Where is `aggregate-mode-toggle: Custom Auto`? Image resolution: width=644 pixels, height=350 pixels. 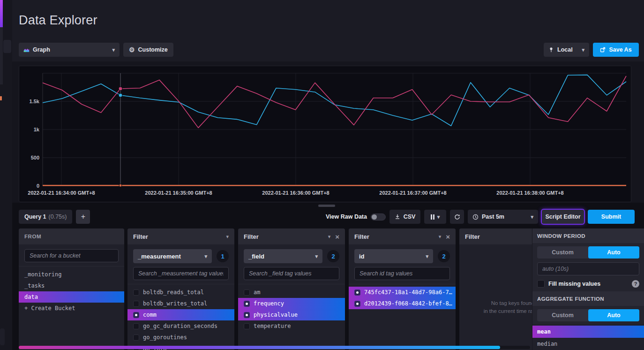 aggregate-mode-toggle: Custom Auto is located at coordinates (588, 315).